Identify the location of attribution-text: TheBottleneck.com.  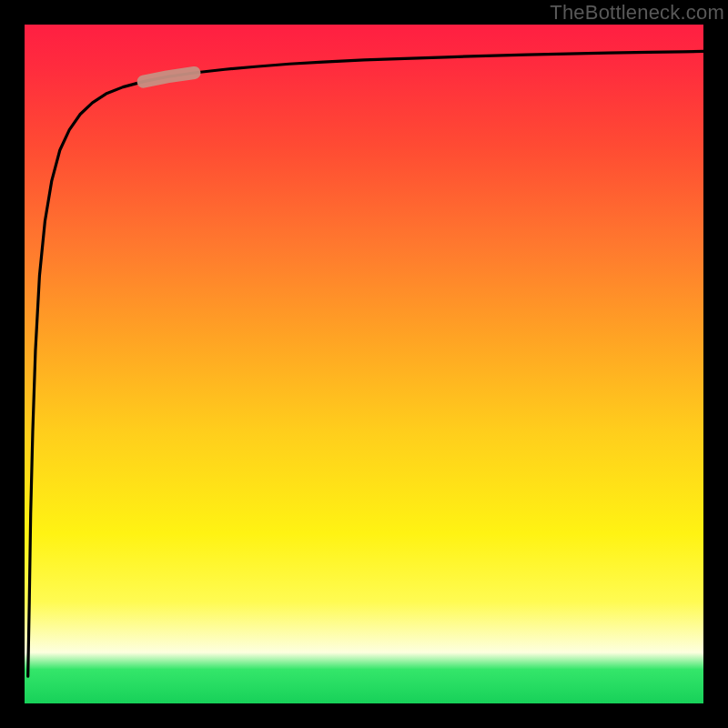
(637, 13).